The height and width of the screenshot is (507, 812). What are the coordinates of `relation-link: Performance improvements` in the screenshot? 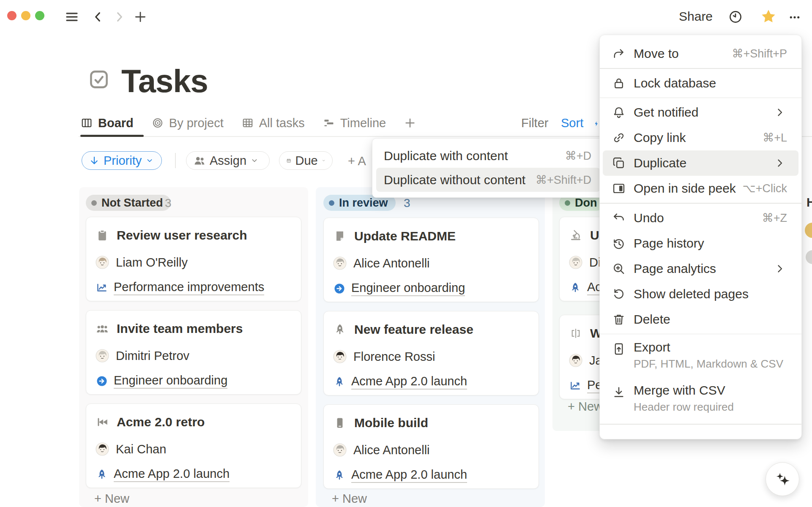 It's located at (189, 288).